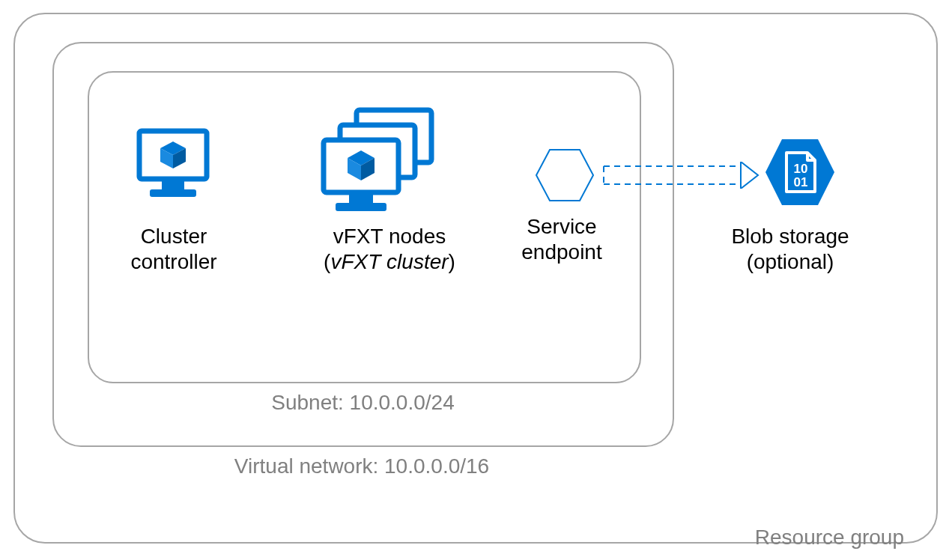 The image size is (949, 560). What do you see at coordinates (389, 249) in the screenshot?
I see `vfxt-nodes-label: vFXT nodes (vFXT cluster)` at bounding box center [389, 249].